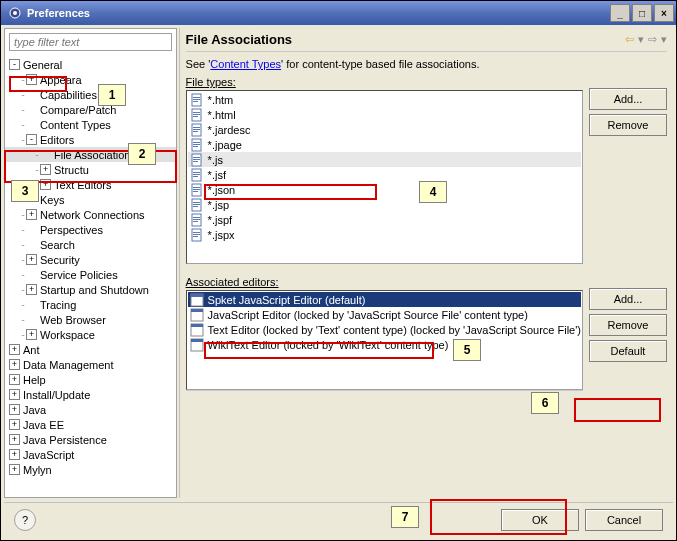 This screenshot has width=677, height=541. I want to click on editors-add-button: Add..., so click(628, 299).